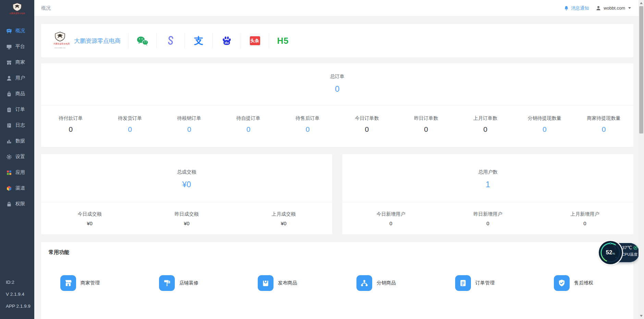 Image resolution: width=644 pixels, height=319 pixels. What do you see at coordinates (485, 283) in the screenshot?
I see `fn-order-management: 订单管理` at bounding box center [485, 283].